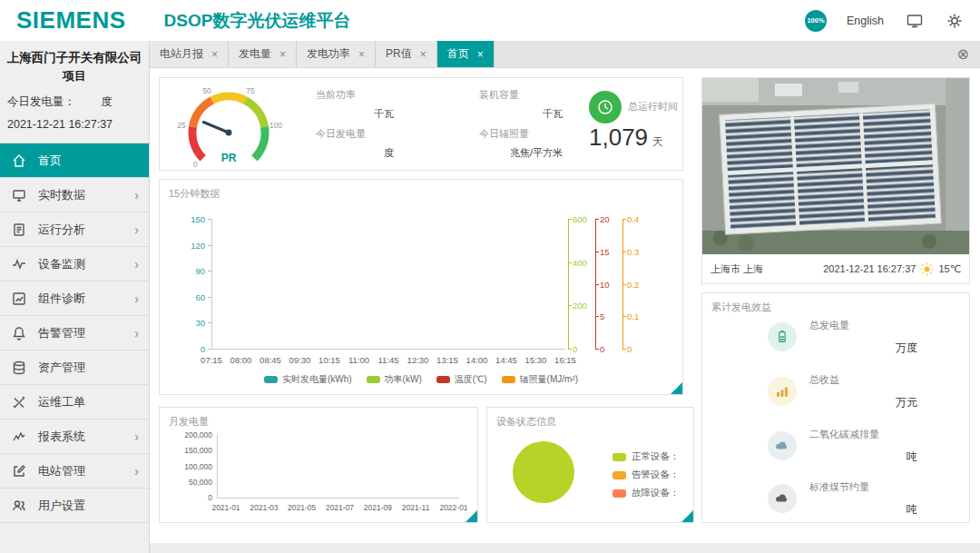 This screenshot has height=553, width=980. I want to click on legend-label: 故障设备：, so click(655, 493).